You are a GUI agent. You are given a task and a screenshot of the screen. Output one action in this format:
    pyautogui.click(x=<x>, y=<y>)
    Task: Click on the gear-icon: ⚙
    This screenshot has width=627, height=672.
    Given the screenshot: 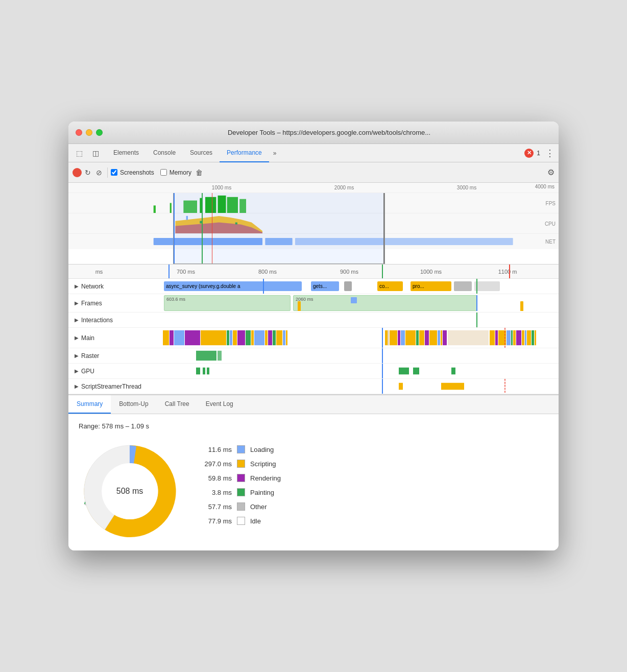 What is the action you would take?
    pyautogui.click(x=551, y=173)
    